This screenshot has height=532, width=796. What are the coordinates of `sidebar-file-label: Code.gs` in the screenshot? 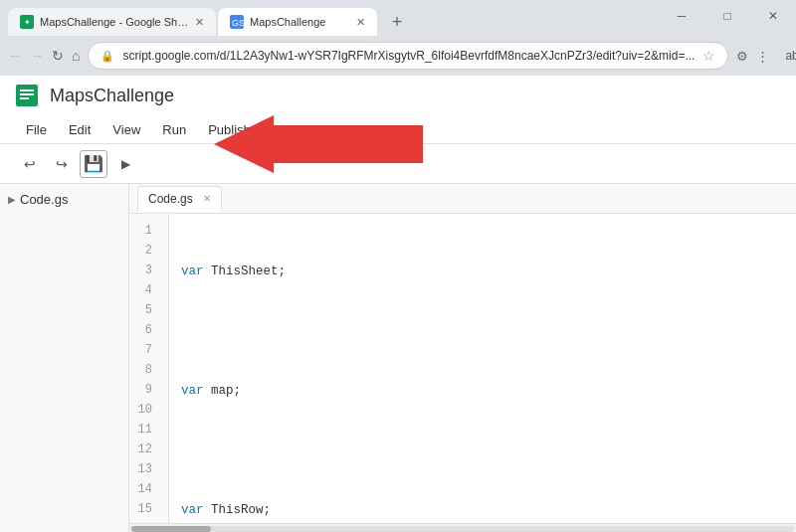 It's located at (44, 199).